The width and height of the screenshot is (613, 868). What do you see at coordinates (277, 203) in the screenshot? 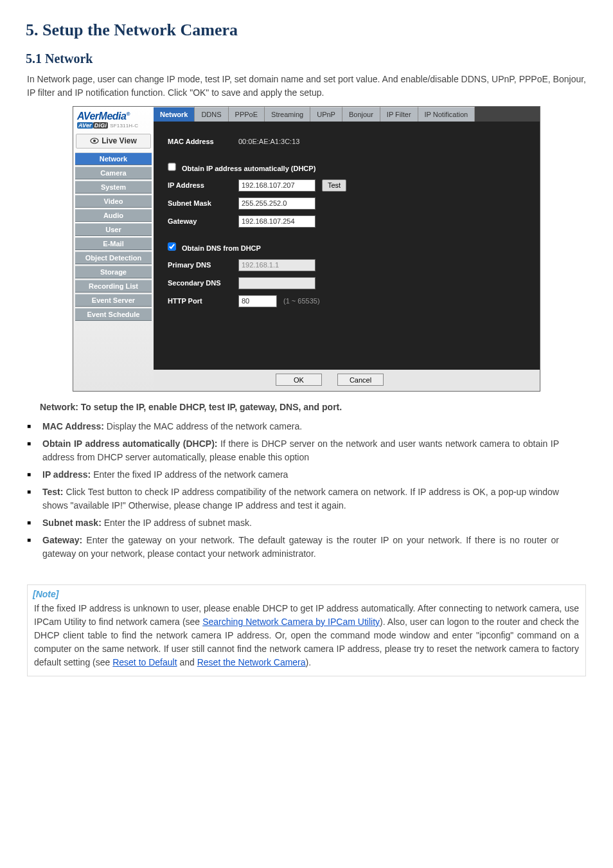
I see `subnet-input` at bounding box center [277, 203].